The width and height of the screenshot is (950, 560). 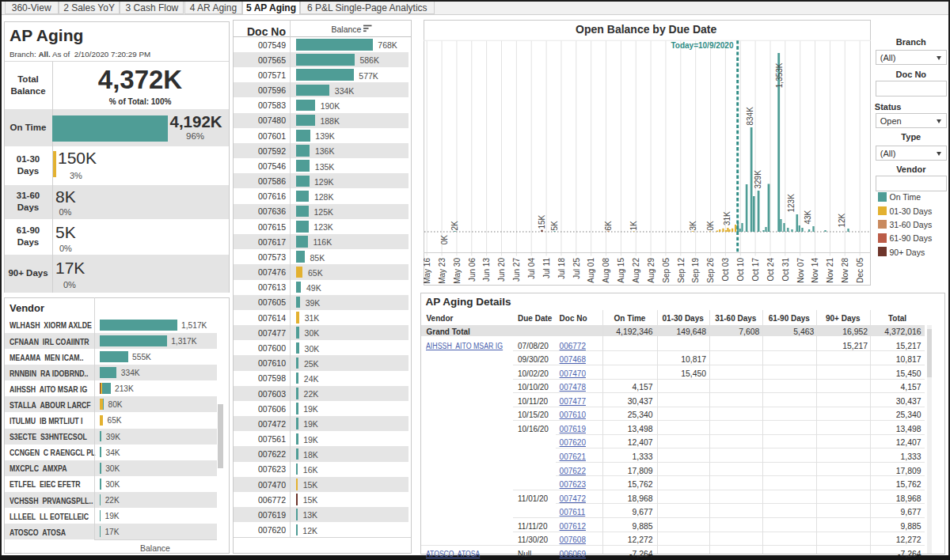 What do you see at coordinates (532, 267) in the screenshot?
I see `svg-text: Jul 04` at bounding box center [532, 267].